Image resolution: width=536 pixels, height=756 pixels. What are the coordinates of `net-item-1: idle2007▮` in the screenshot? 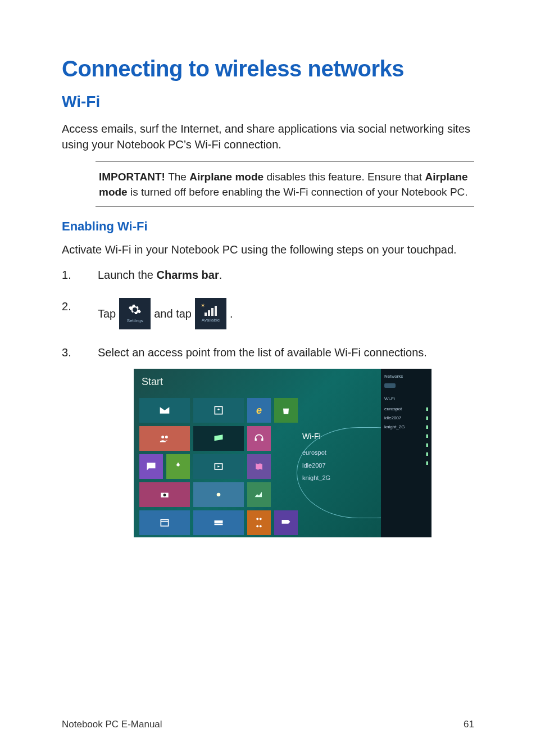 It's located at (406, 418).